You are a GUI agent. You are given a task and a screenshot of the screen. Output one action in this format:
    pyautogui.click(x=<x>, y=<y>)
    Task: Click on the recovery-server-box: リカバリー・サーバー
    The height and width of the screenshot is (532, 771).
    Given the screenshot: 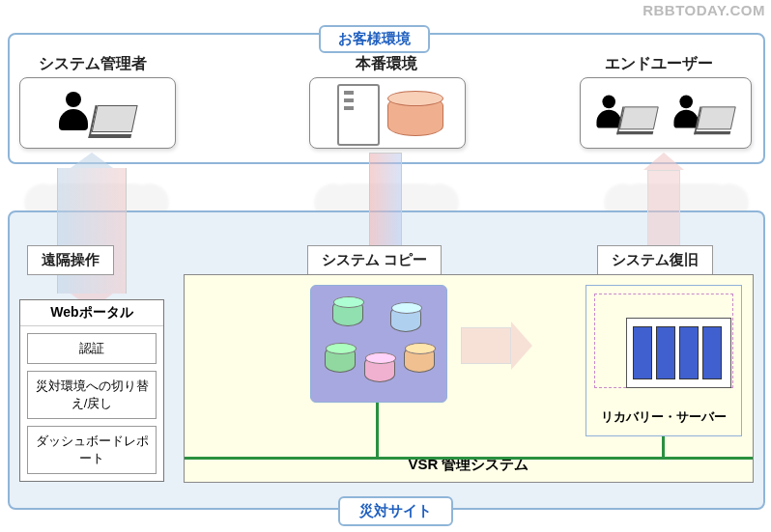 What is the action you would take?
    pyautogui.click(x=664, y=361)
    